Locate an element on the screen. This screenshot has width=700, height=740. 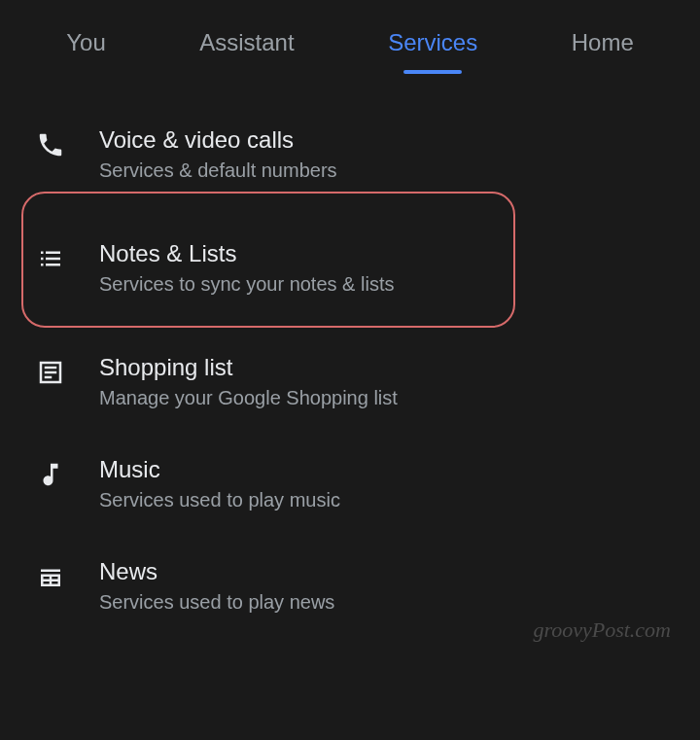
item-title: Voice & video calls is located at coordinates (385, 140).